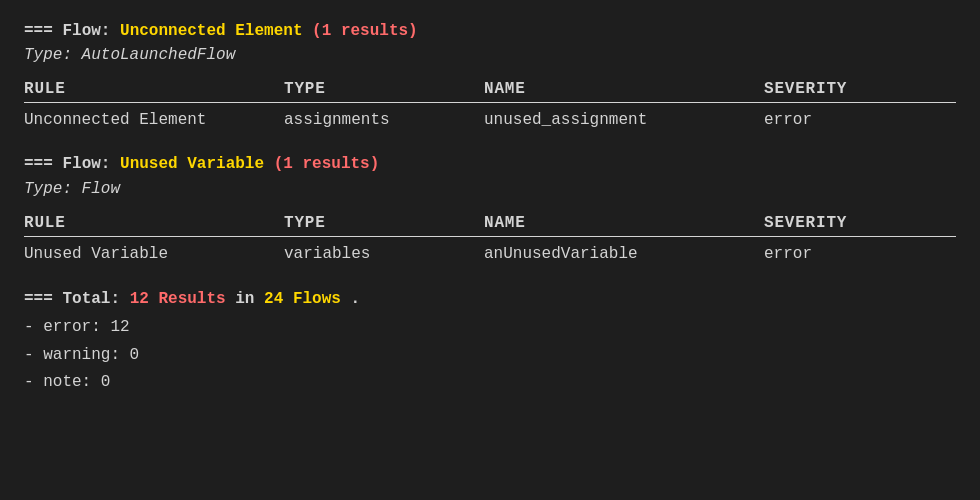 The width and height of the screenshot is (980, 500). I want to click on table-1: RULE TYPE NAME SEVERITY Unconnected Elem…, so click(490, 104).